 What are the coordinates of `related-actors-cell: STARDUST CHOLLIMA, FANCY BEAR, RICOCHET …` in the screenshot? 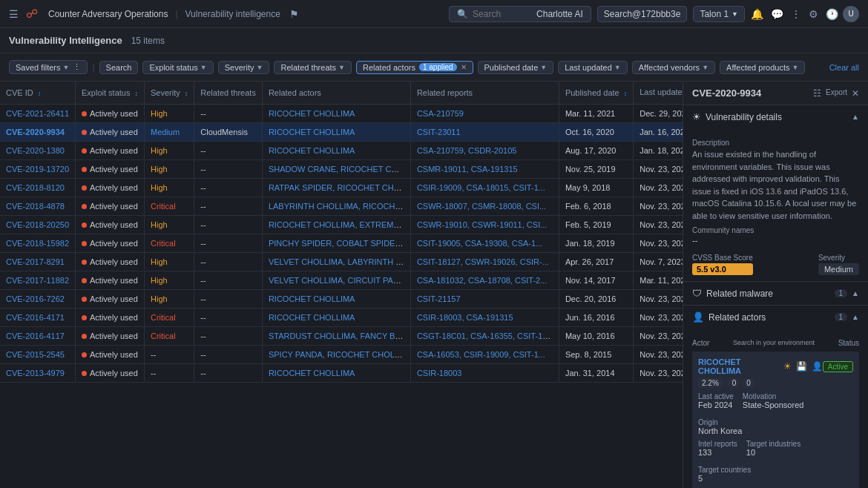 It's located at (336, 337).